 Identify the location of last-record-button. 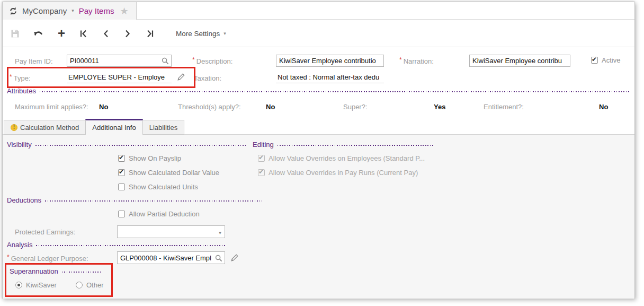
(150, 33).